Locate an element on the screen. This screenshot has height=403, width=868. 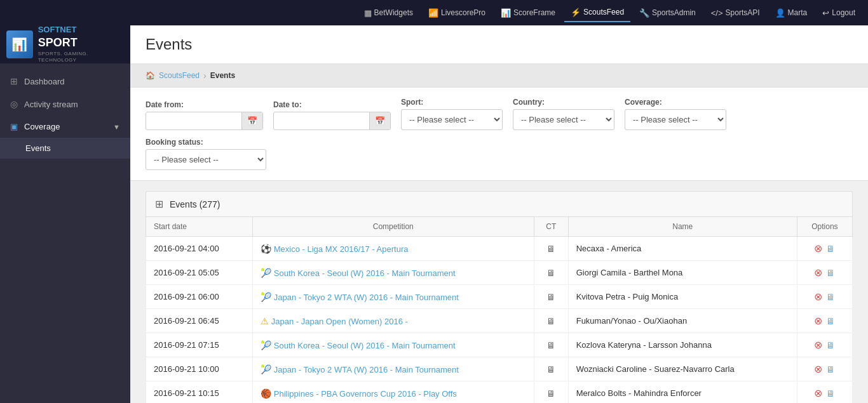
chevron-down-icon: ▼ is located at coordinates (117, 127).